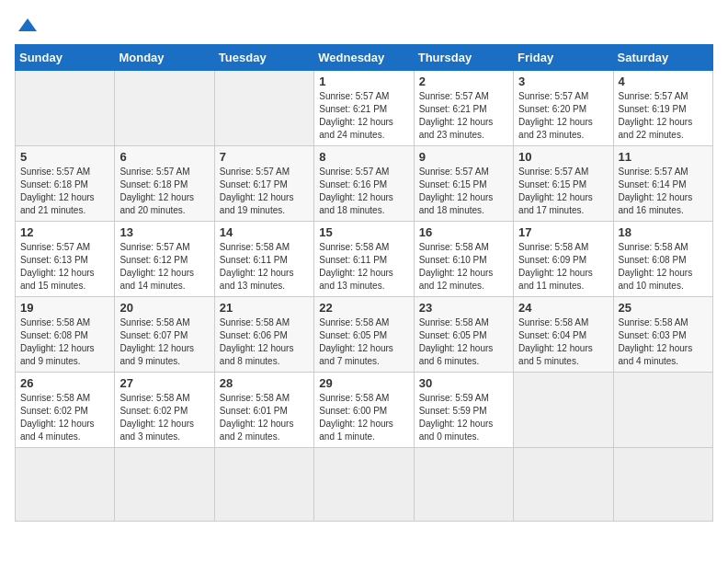 The image size is (728, 563). I want to click on day-number: 18, so click(664, 232).